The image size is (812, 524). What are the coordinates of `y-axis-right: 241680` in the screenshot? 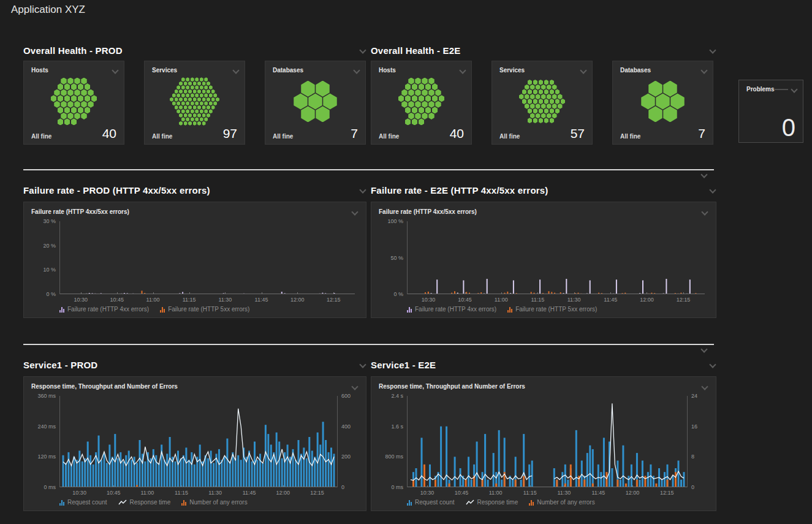 It's located at (698, 441).